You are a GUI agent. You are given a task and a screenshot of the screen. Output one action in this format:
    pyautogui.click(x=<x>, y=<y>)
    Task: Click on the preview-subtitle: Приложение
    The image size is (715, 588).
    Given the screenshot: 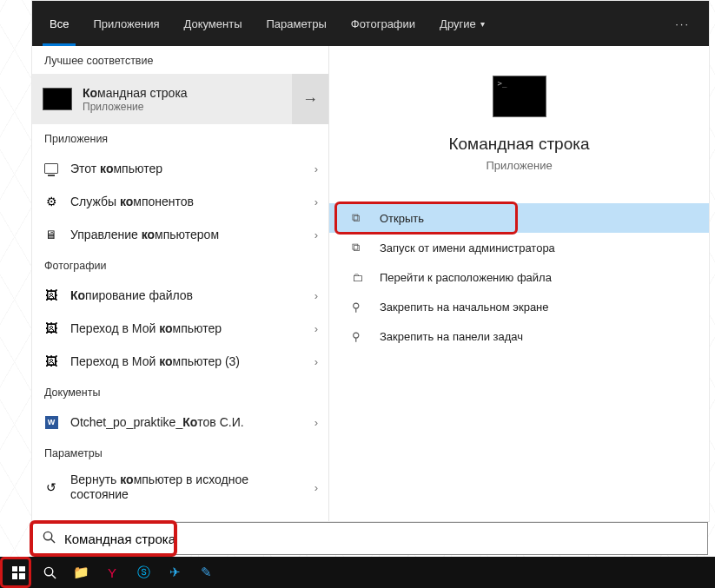 What is the action you would take?
    pyautogui.click(x=520, y=165)
    